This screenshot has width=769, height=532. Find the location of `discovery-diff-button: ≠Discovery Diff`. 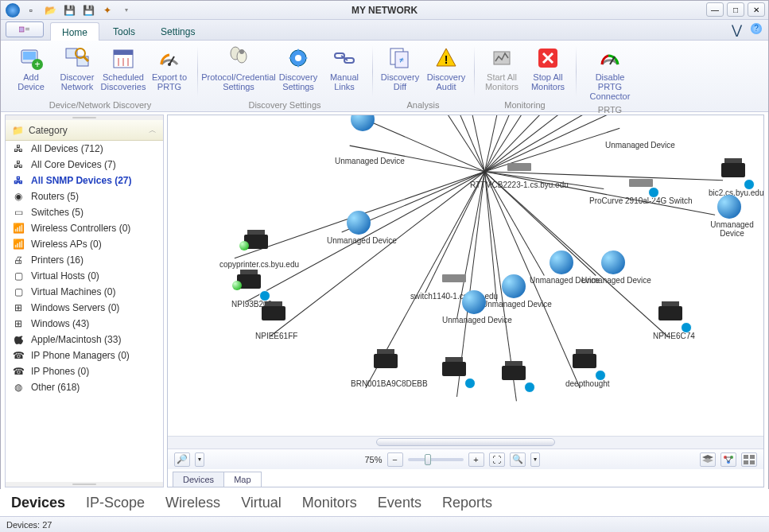

discovery-diff-button: ≠Discovery Diff is located at coordinates (400, 71).